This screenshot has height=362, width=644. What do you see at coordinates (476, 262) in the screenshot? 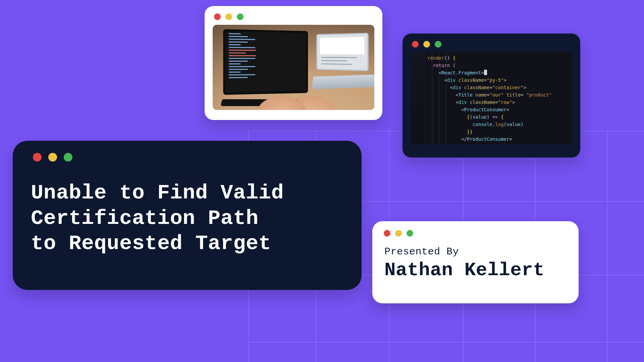
I see `presenter-card: Presented By Nathan Kellert` at bounding box center [476, 262].